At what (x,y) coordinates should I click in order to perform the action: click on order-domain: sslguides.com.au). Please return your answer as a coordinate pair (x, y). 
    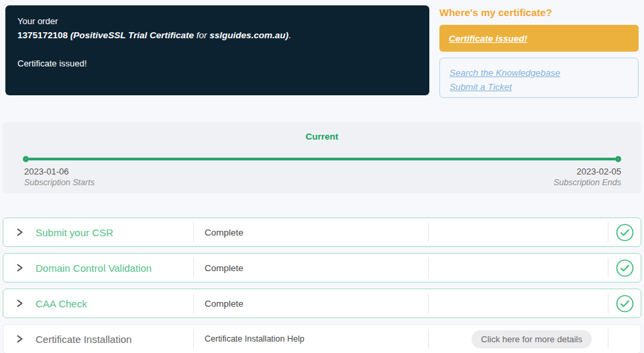
    Looking at the image, I should click on (249, 35).